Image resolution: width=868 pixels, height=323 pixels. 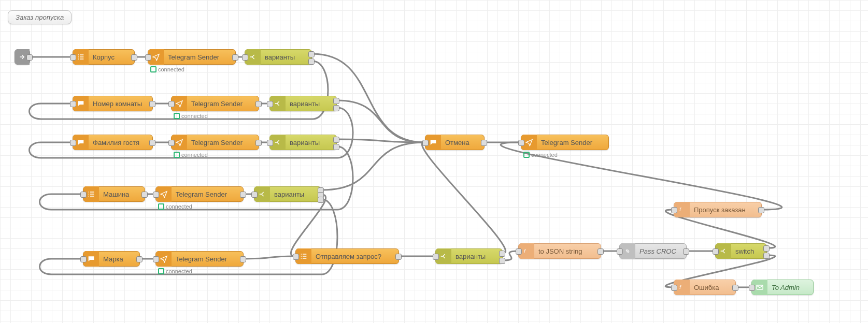 I want to click on node-zakazan: fПропуск заказан, so click(x=718, y=210).